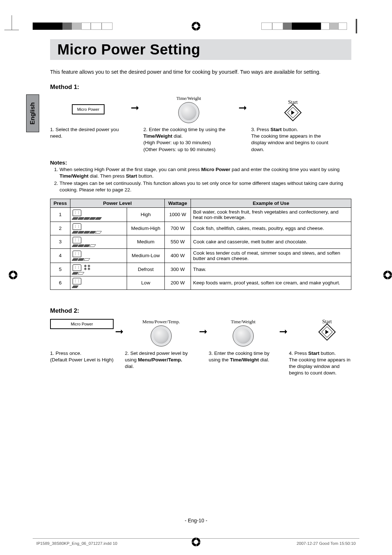 This screenshot has height=555, width=392. What do you see at coordinates (189, 124) in the screenshot?
I see `m1-step2: Time/Weight 2. Enter the cooking time by…` at bounding box center [189, 124].